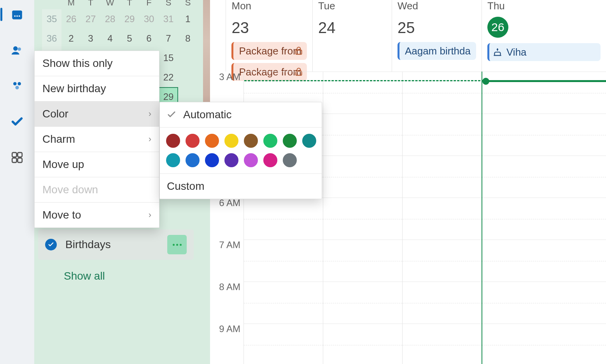 The height and width of the screenshot is (364, 606). I want to click on all-day-event: Aagam birthda, so click(437, 51).